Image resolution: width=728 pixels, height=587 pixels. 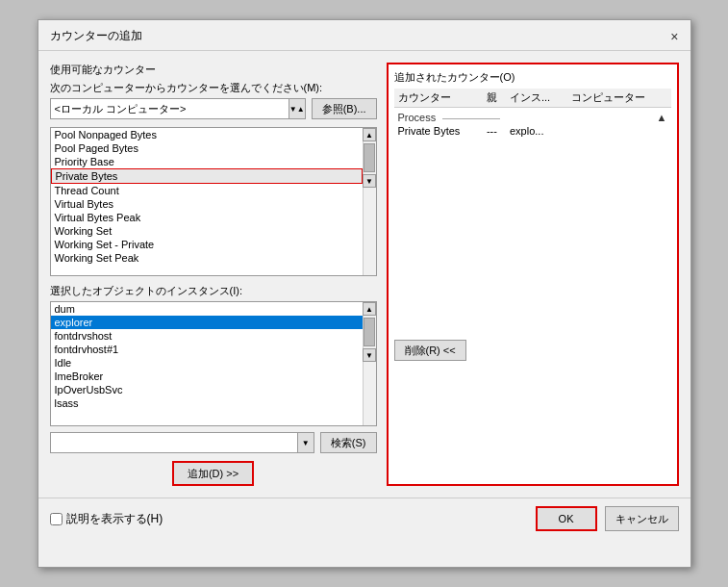 I want to click on computer-row: <ローカル コンピューター> ▼ 参照(B)..., so click(x=213, y=109).